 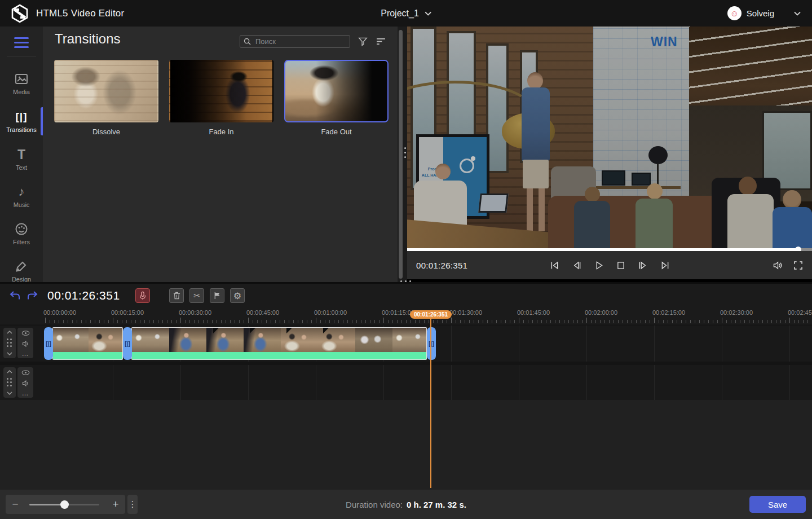 I want to click on media-icon, so click(x=21, y=79).